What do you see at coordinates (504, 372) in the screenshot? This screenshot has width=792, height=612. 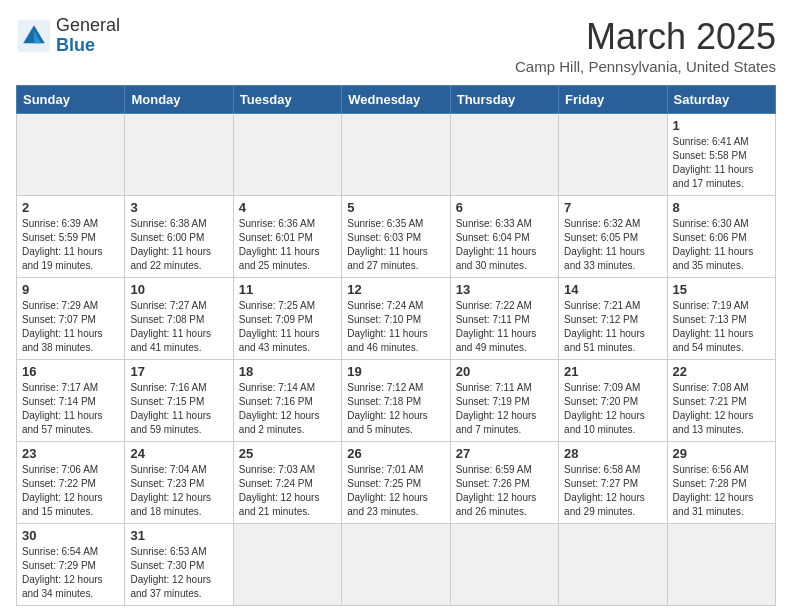 I see `day-number: 20` at bounding box center [504, 372].